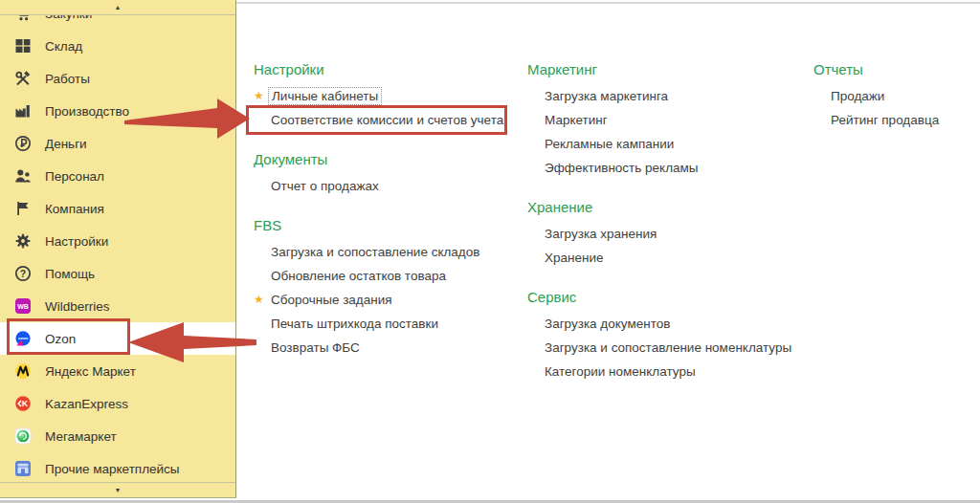 The height and width of the screenshot is (503, 980). Describe the element at coordinates (325, 186) in the screenshot. I see `menu-link-label: Отчет о продажах` at that location.